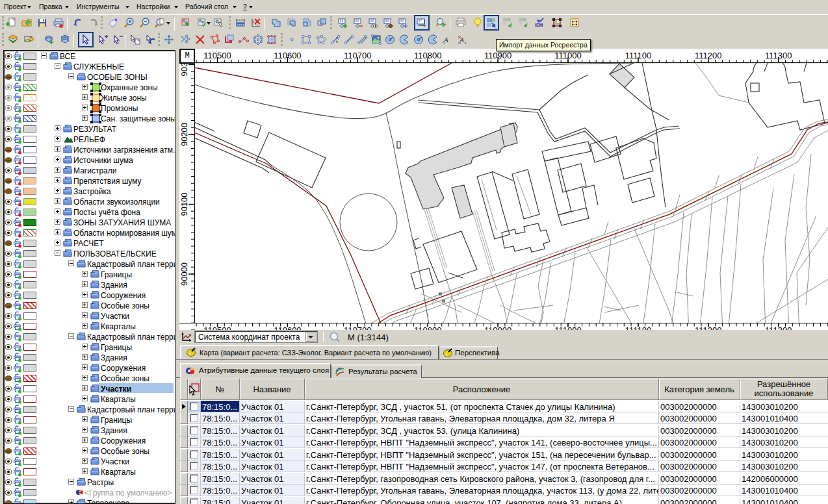 The image size is (828, 504). What do you see at coordinates (185, 274) in the screenshot?
I see `svg-text: 90000` at bounding box center [185, 274].